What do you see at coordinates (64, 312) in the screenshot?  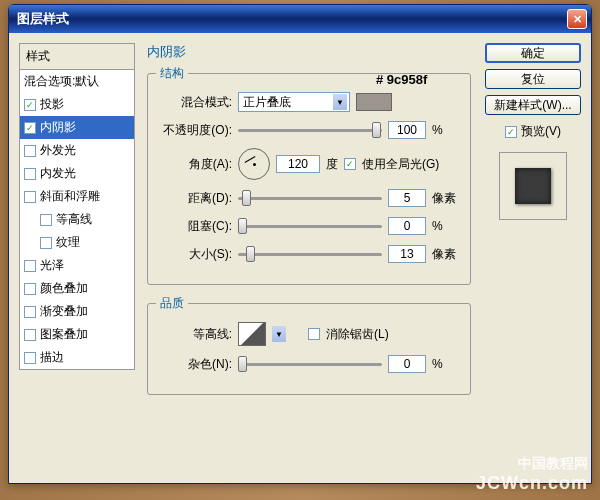 I see `style-label: 渐变叠加` at bounding box center [64, 312].